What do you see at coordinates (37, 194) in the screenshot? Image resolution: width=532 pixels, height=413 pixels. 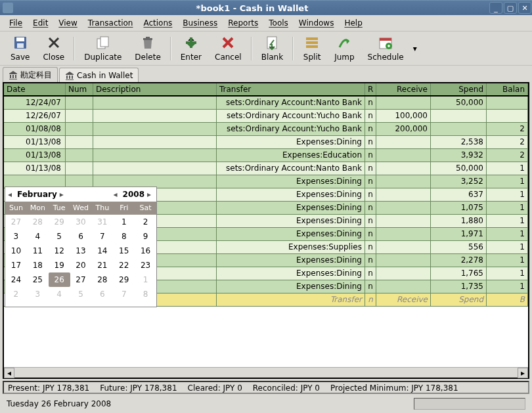 I see `month-label: February` at bounding box center [37, 194].